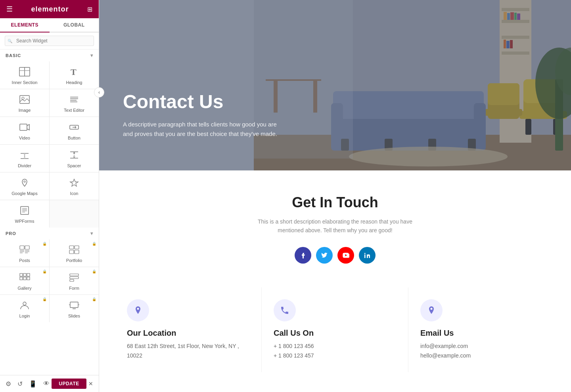 This screenshot has height=392, width=571. I want to click on widget-wpforms: WPForms, so click(25, 214).